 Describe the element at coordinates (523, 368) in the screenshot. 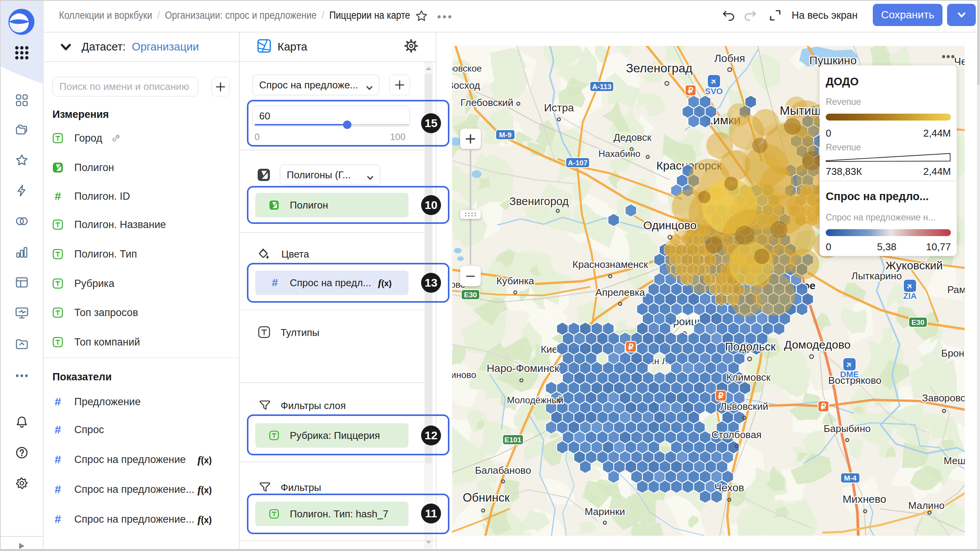

I see `svg-text: Наро-Фоминск` at that location.